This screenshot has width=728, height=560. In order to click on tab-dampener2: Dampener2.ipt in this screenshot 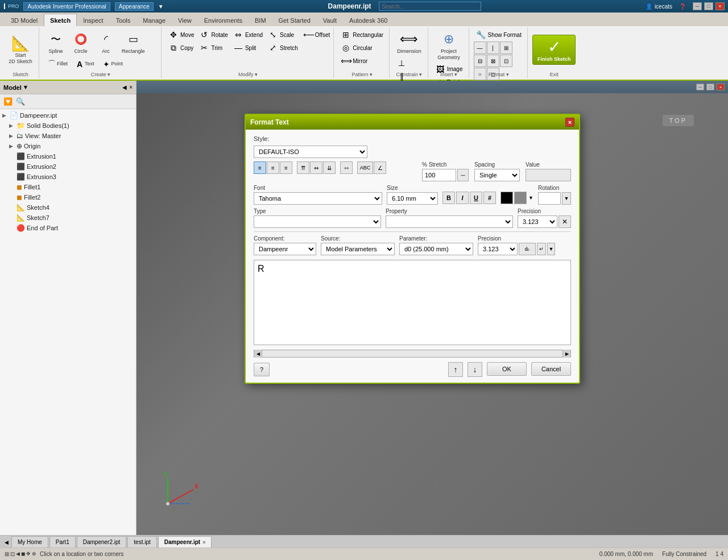, I will do `click(102, 542)`.